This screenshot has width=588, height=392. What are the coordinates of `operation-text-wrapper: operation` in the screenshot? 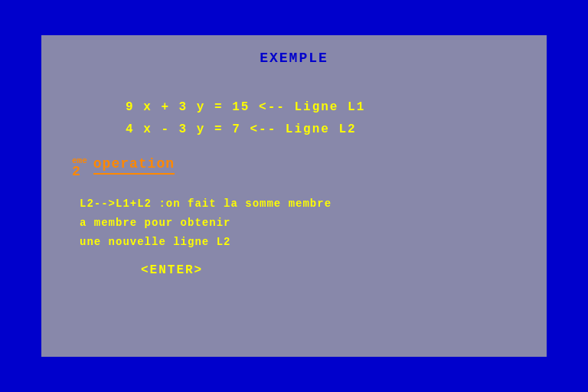 It's located at (134, 165).